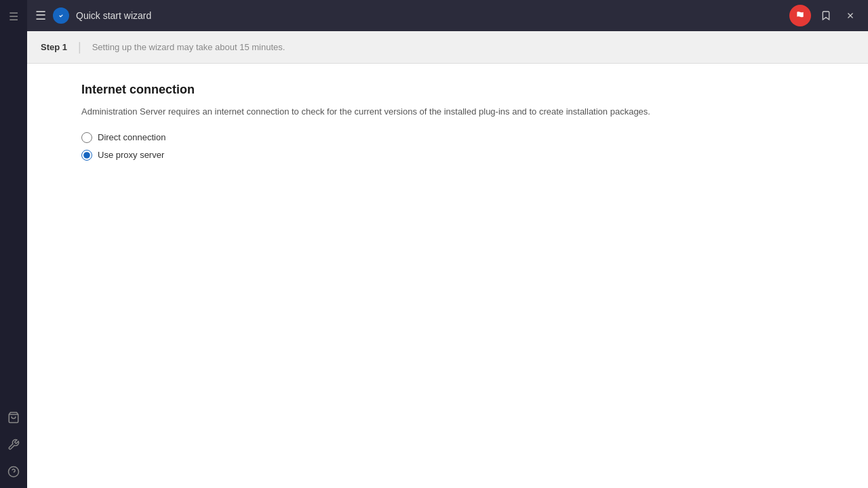 The width and height of the screenshot is (868, 488). I want to click on sidebar-icon-help, so click(14, 472).